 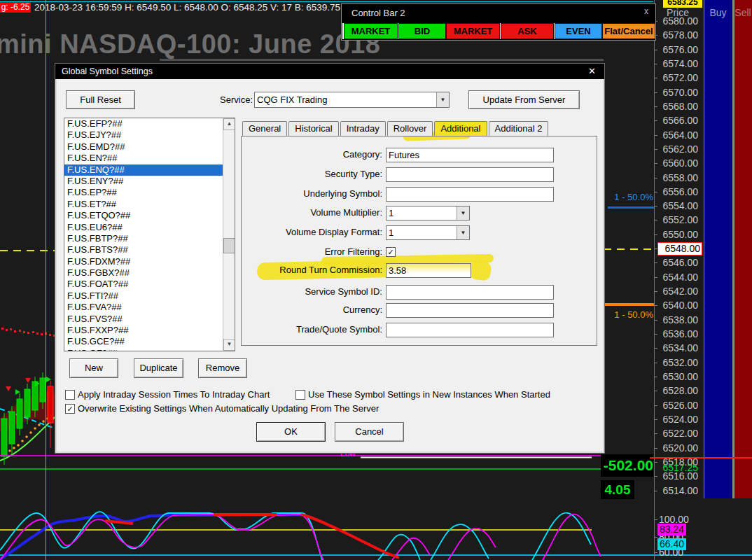 What do you see at coordinates (461, 129) in the screenshot?
I see `tab-additional: Additional` at bounding box center [461, 129].